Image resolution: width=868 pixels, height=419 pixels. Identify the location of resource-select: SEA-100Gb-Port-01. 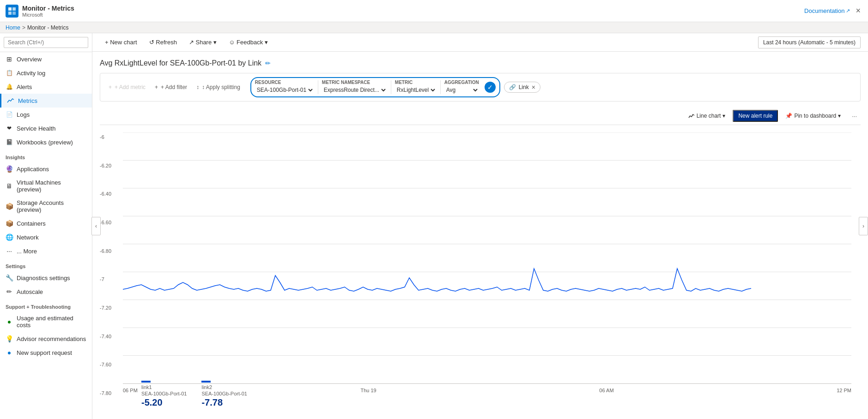
(285, 90).